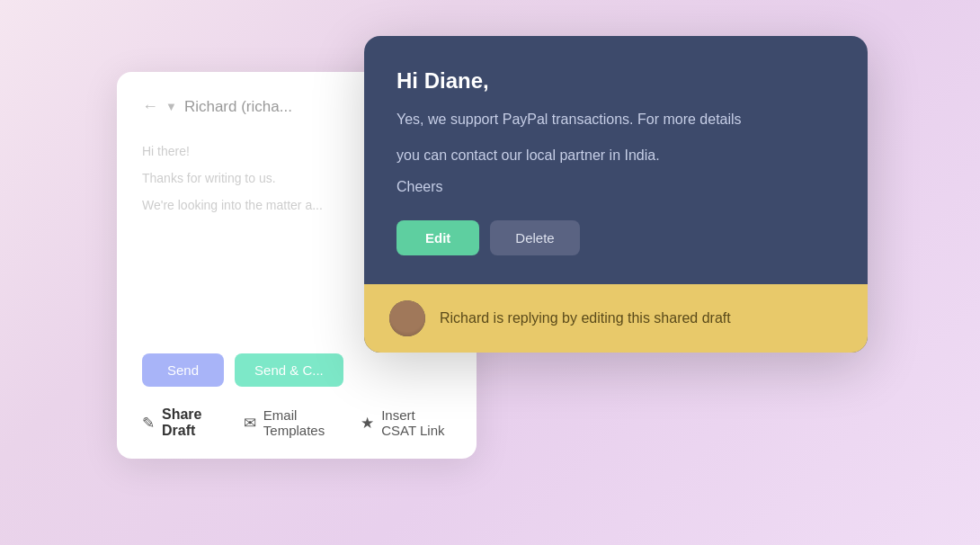  I want to click on notification-text: Richard is replying by editing this shar…, so click(585, 318).